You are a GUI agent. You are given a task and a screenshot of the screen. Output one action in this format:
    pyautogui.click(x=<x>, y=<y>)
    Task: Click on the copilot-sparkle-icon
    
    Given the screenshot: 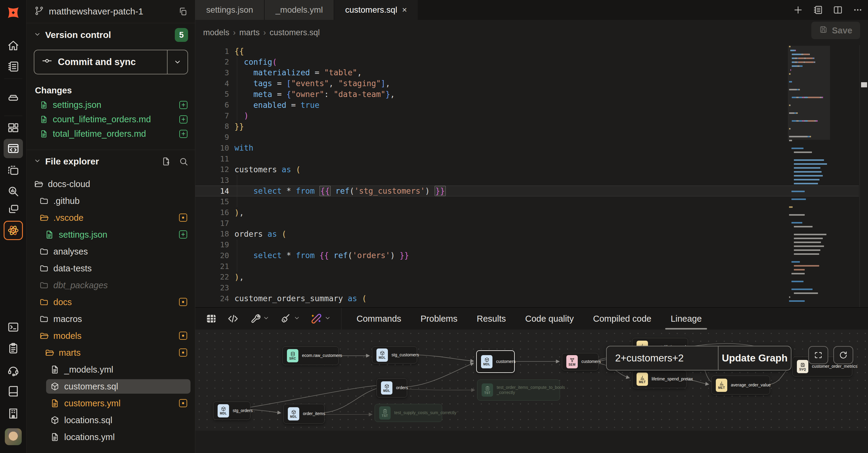 What is the action you would take?
    pyautogui.click(x=321, y=319)
    